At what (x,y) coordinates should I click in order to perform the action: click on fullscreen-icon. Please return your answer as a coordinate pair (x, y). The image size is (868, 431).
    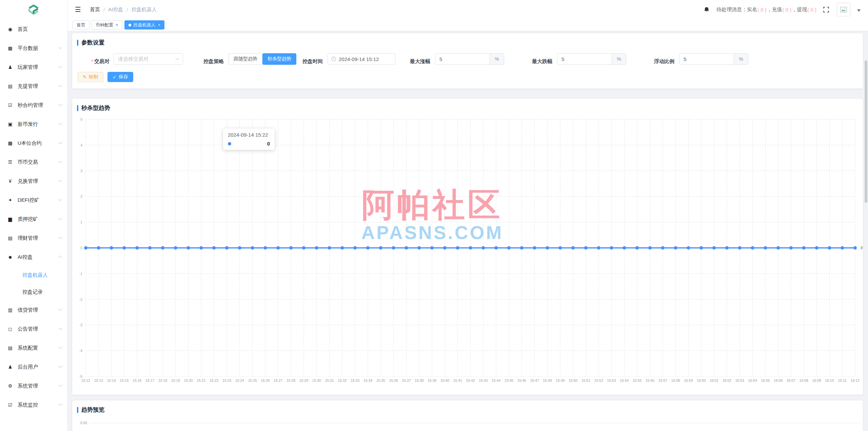
    Looking at the image, I should click on (826, 9).